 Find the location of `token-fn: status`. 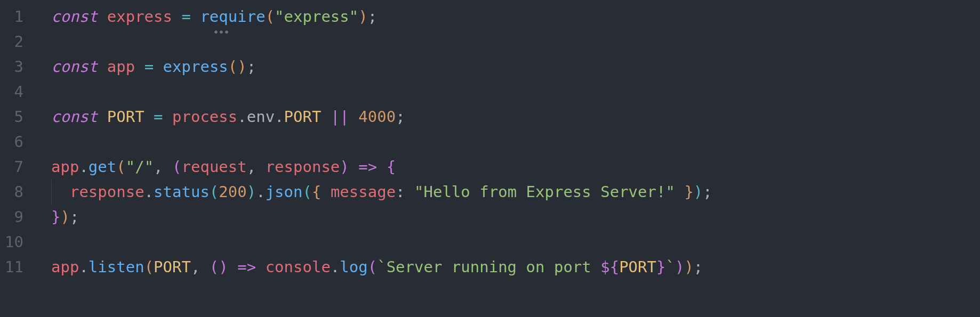

token-fn: status is located at coordinates (181, 192).